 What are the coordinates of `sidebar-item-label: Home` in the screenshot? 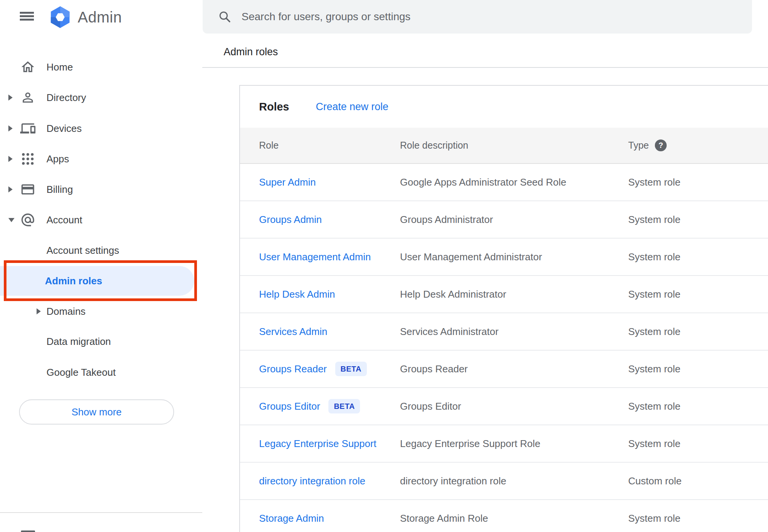 It's located at (59, 67).